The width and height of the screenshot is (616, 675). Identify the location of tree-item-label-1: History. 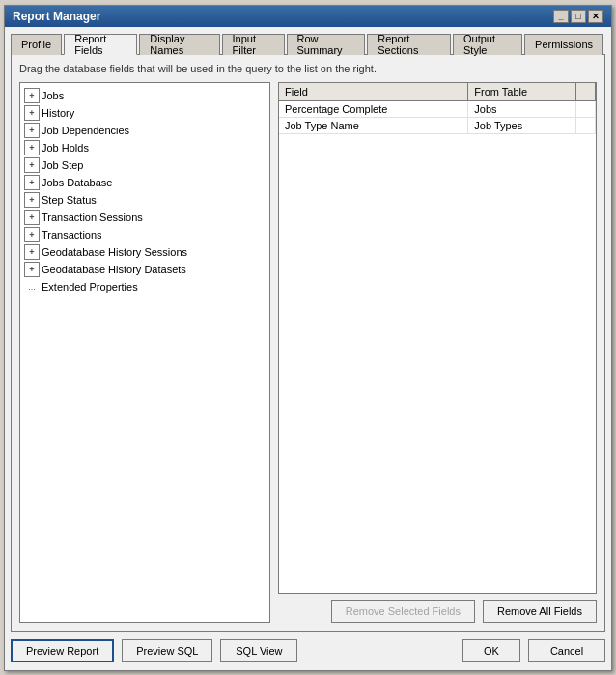
(58, 113).